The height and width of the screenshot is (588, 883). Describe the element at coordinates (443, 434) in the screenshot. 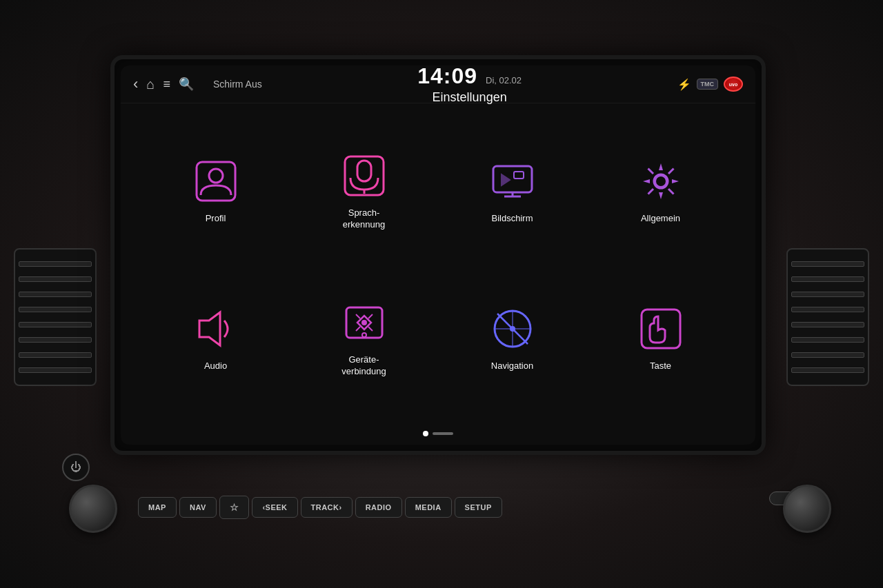

I see `dot-line` at that location.